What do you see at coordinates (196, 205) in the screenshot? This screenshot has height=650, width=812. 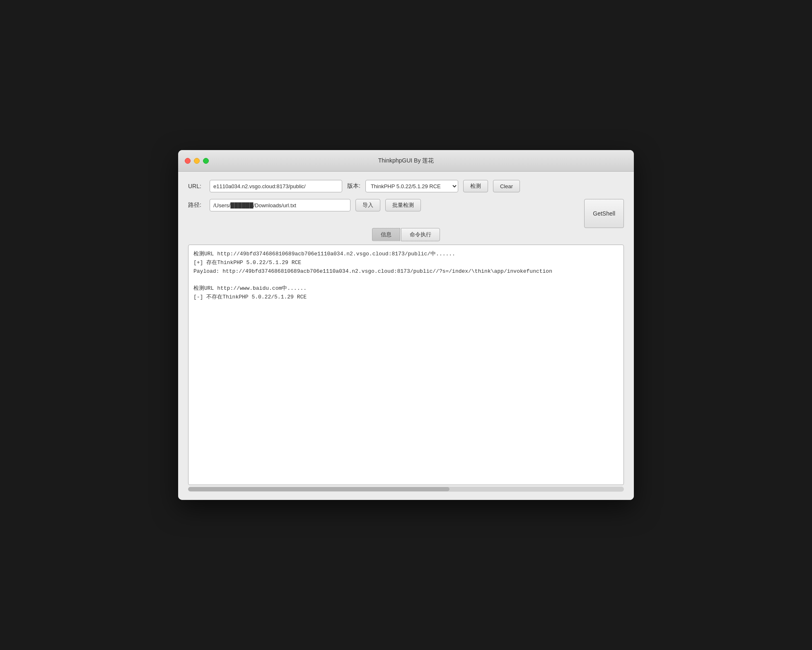 I see `path-label: 路径:` at bounding box center [196, 205].